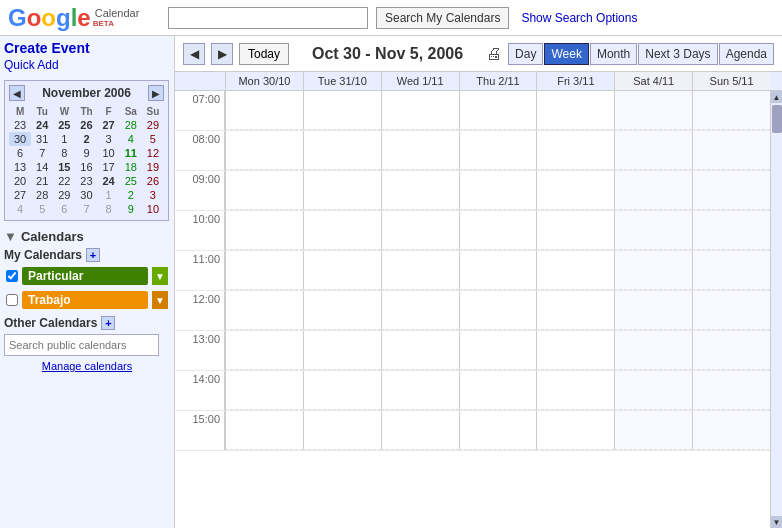  Describe the element at coordinates (222, 54) in the screenshot. I see `next-week-button: ▶` at that location.